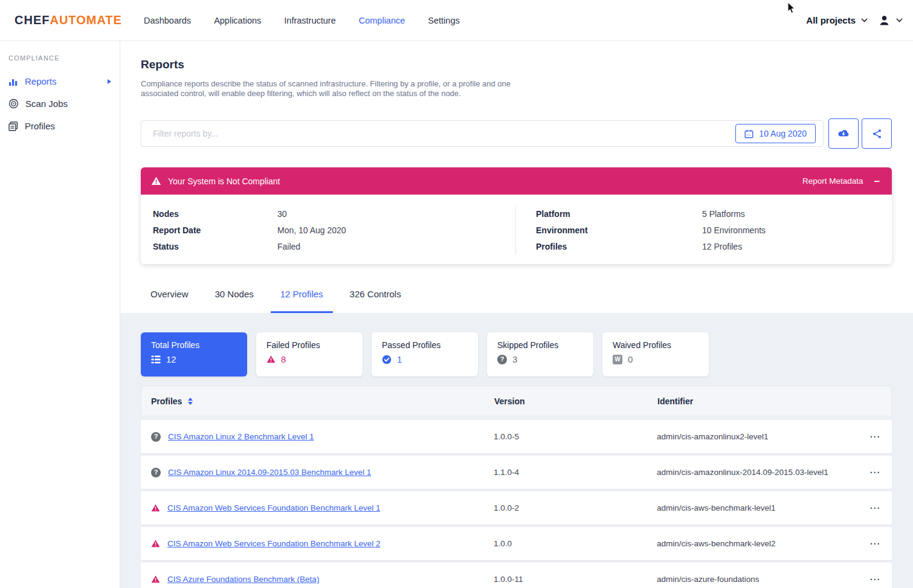 The height and width of the screenshot is (588, 913). I want to click on identifier-cell: admin/cis-amazonlinux-2014.09-2015.03-le…, so click(758, 473).